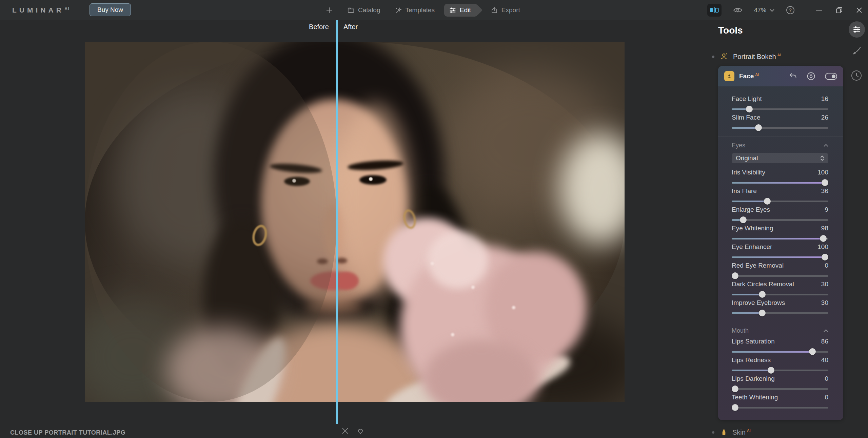  I want to click on right-side-rail, so click(856, 229).